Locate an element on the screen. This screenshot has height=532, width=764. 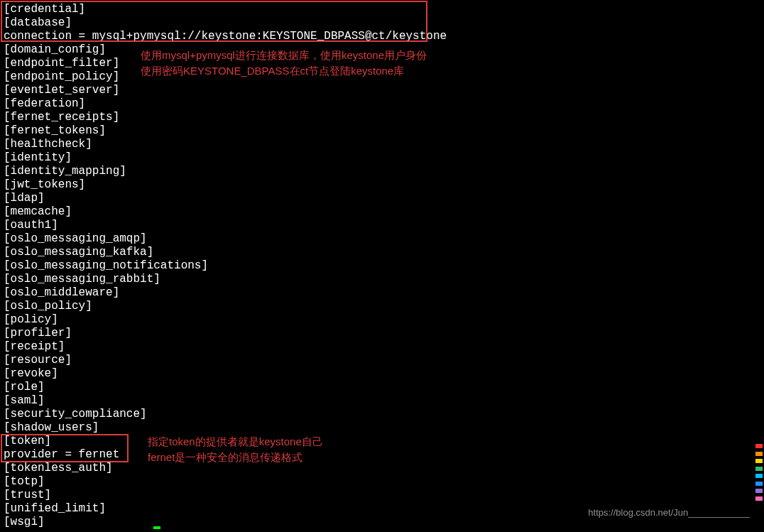
config-line: [fernet_tokens] is located at coordinates (382, 131).